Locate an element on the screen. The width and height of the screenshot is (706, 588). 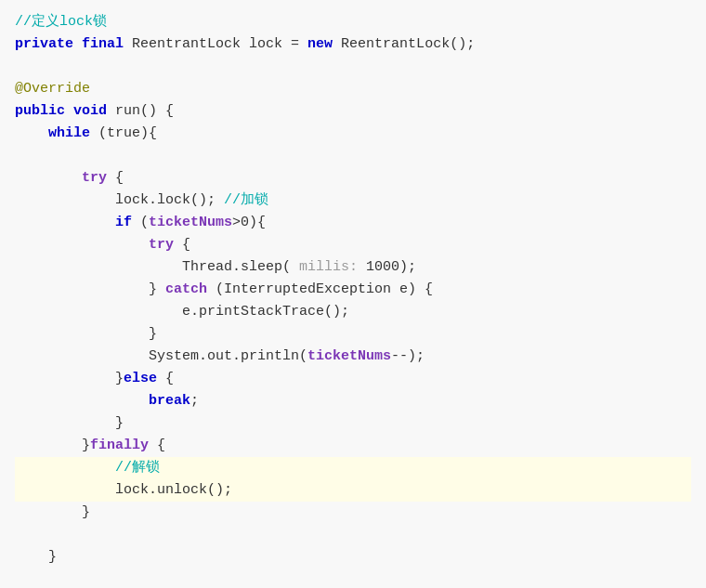
line-14: e.printStackTrace(); is located at coordinates (353, 312).